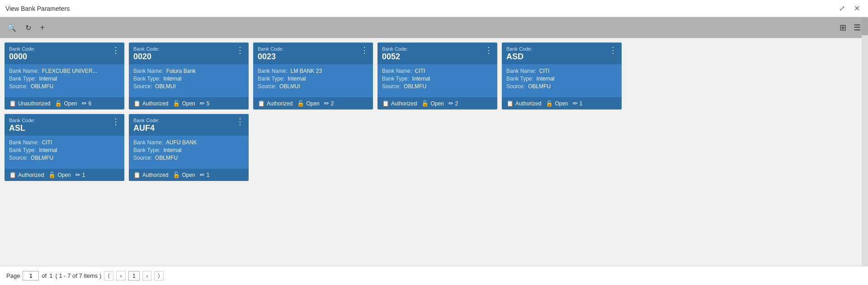  Describe the element at coordinates (843, 28) in the screenshot. I see `grid-view-button: ⊞` at that location.